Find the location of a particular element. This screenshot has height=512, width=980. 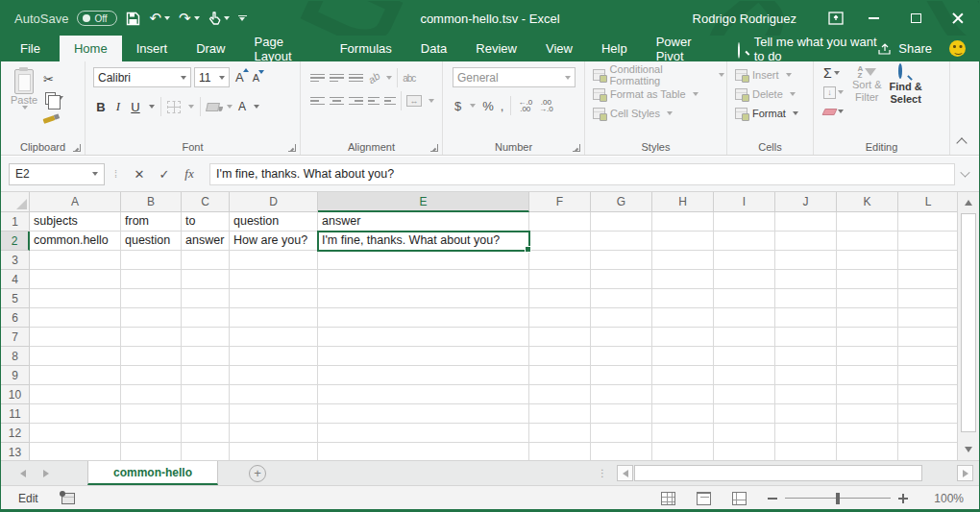

cell-D3 is located at coordinates (274, 260).